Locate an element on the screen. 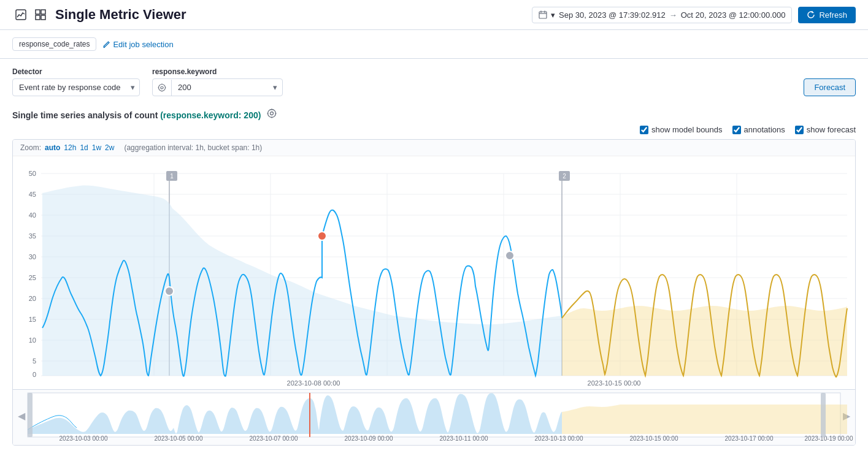 The image size is (868, 475). svg-text: 25 is located at coordinates (33, 278).